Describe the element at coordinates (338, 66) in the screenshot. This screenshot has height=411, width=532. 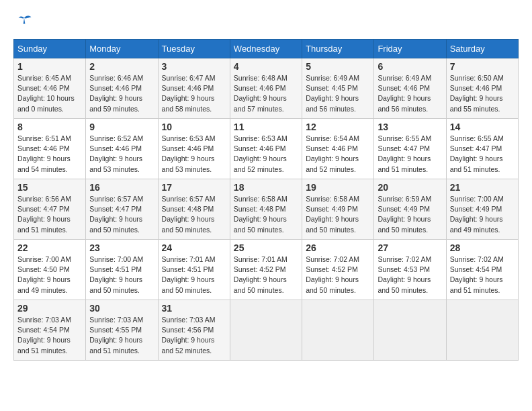
I see `day-number: 5` at that location.